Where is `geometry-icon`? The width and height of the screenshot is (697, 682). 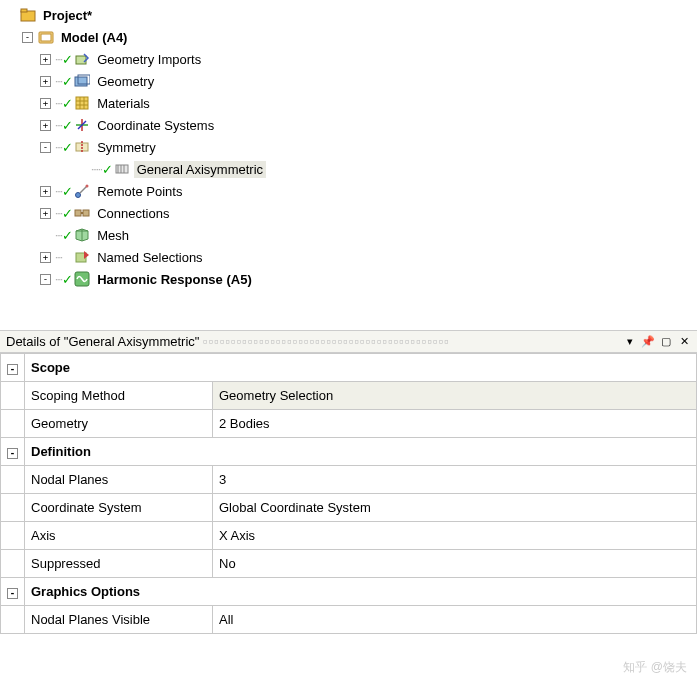 geometry-icon is located at coordinates (82, 81).